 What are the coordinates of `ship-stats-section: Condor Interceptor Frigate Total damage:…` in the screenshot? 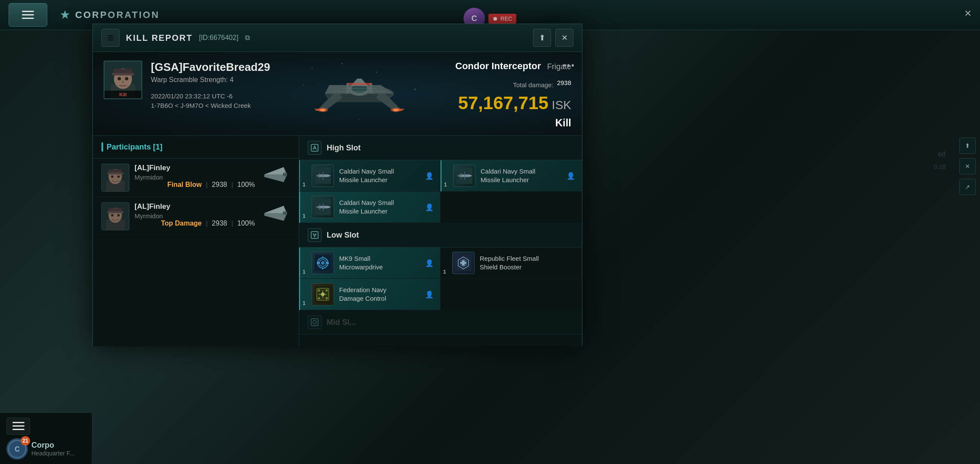 It's located at (509, 94).